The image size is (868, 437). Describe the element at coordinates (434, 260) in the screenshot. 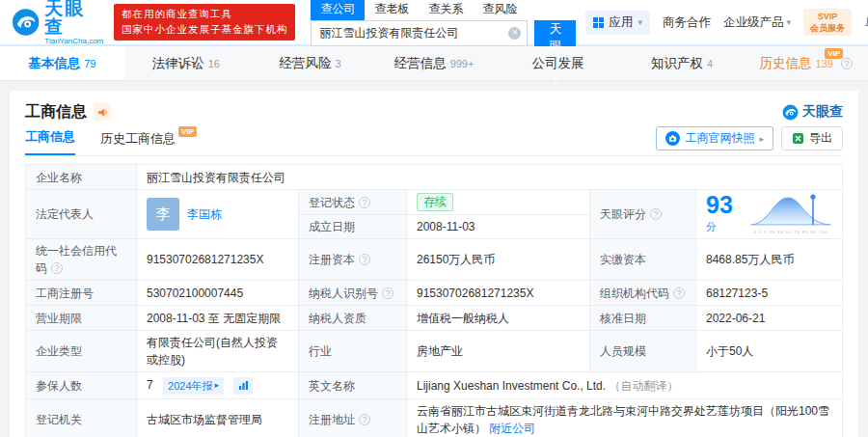

I see `table-row: 统一社会信用代码? 91530702681271235X 注册资本? 26150…` at that location.